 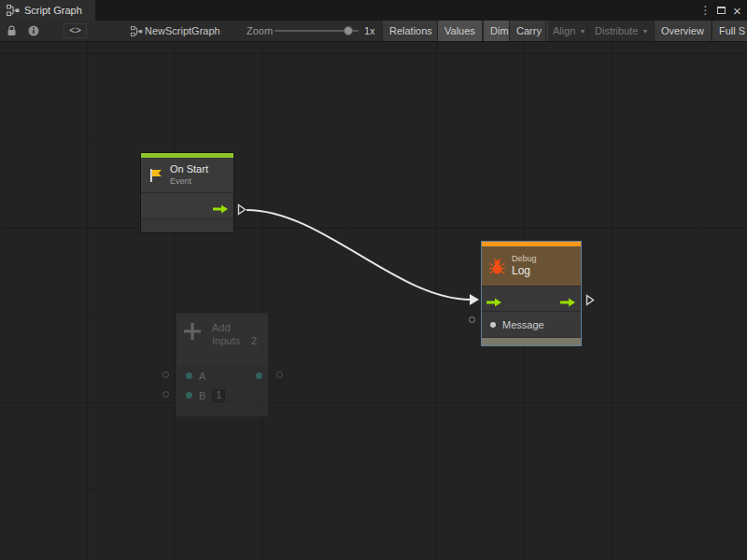 What do you see at coordinates (189, 181) in the screenshot?
I see `on-start-subtitle: Event` at bounding box center [189, 181].